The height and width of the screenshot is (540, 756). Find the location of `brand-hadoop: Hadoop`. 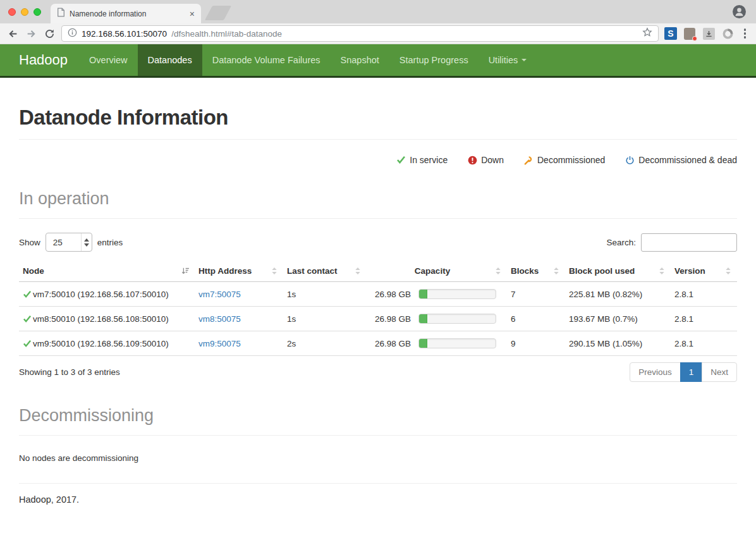

brand-hadoop: Hadoop is located at coordinates (39, 60).